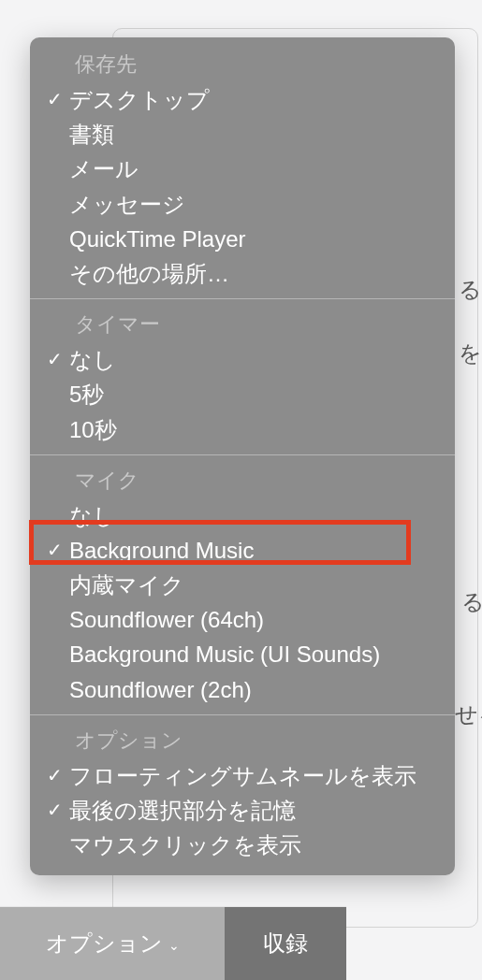 This screenshot has height=980, width=482. I want to click on menu-item-floating-thumbnail: ✓ フローティングサムネールを表示, so click(242, 776).